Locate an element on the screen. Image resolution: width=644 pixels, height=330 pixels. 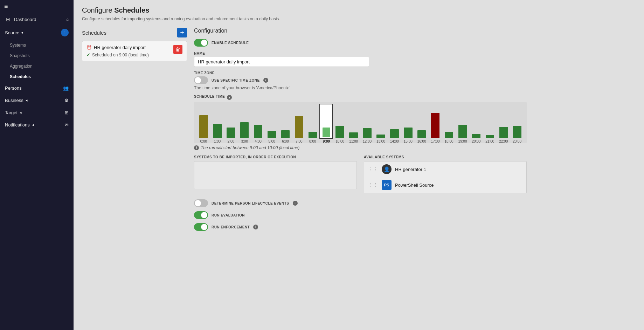
bar-col-1600: 16:00 is located at coordinates (422, 123).